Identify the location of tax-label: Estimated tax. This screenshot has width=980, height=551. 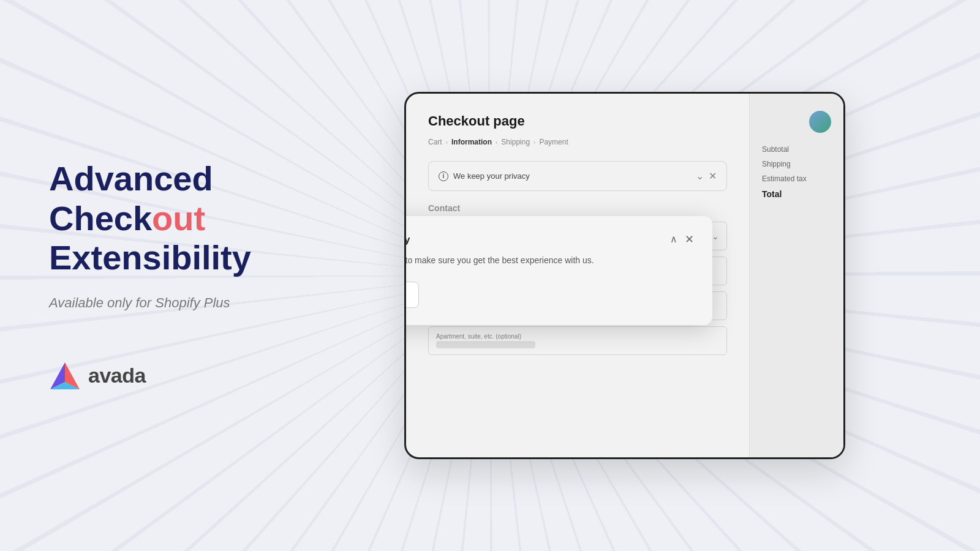
(784, 179).